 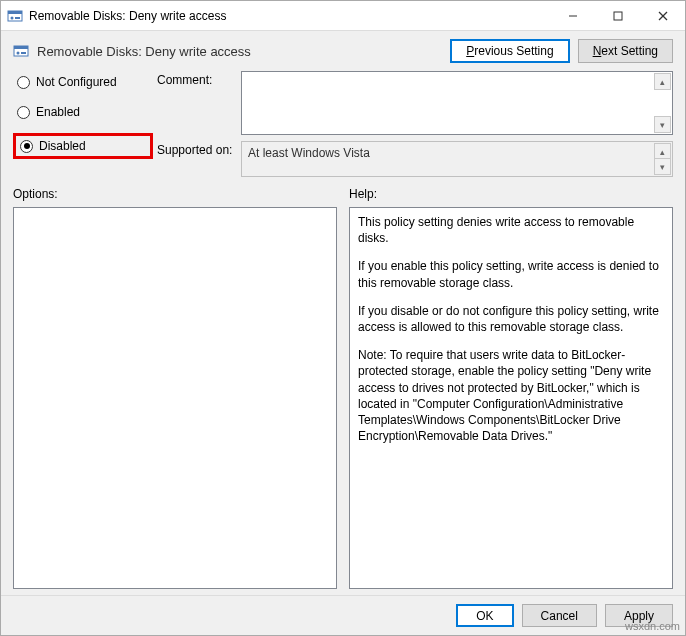 What do you see at coordinates (343, 51) in the screenshot?
I see `header-row: Removable Disks: Deny write access Previ…` at bounding box center [343, 51].